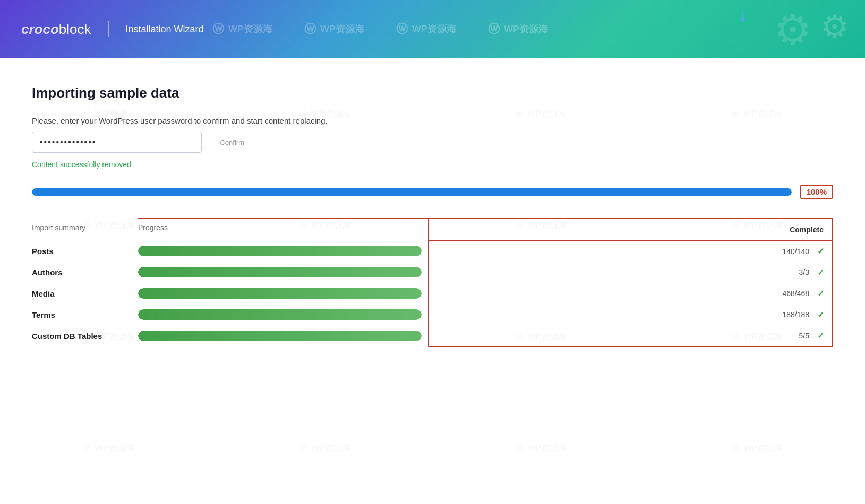 The height and width of the screenshot is (504, 865). I want to click on row-count-4: 5/5, so click(621, 336).